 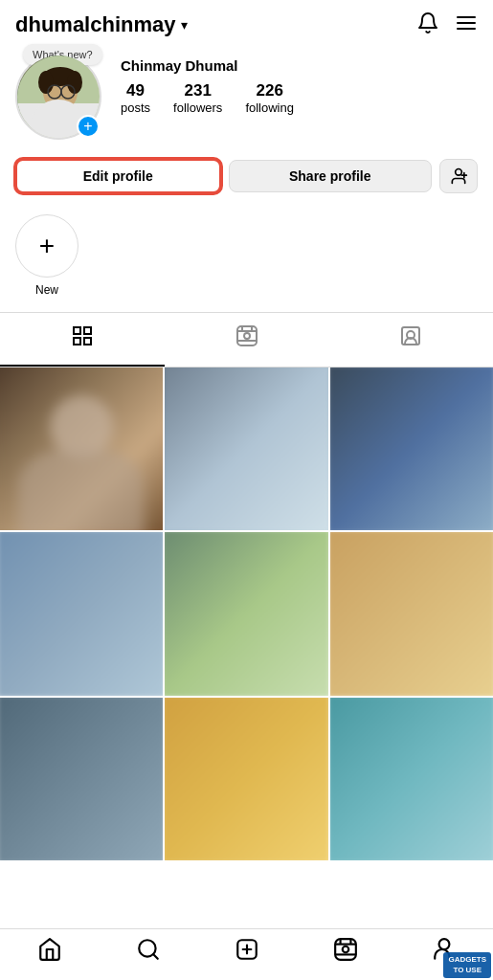 What do you see at coordinates (247, 953) in the screenshot?
I see `nav-add` at bounding box center [247, 953].